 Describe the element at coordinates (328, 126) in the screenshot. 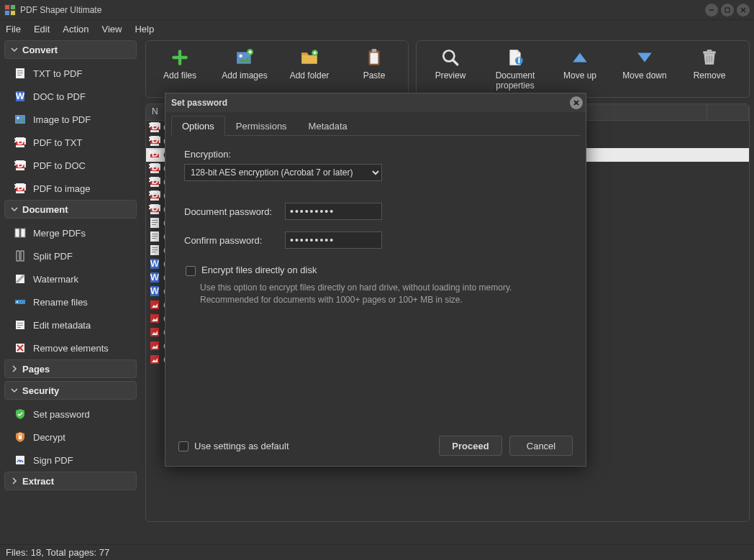

I see `tab-metadata: Metadata` at that location.